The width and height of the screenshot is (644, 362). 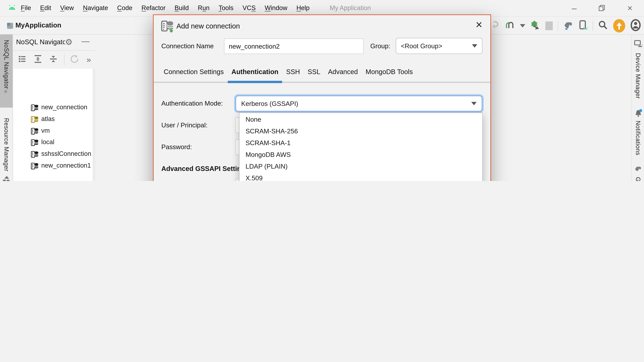 What do you see at coordinates (125, 8) in the screenshot?
I see `menu-code: Code` at bounding box center [125, 8].